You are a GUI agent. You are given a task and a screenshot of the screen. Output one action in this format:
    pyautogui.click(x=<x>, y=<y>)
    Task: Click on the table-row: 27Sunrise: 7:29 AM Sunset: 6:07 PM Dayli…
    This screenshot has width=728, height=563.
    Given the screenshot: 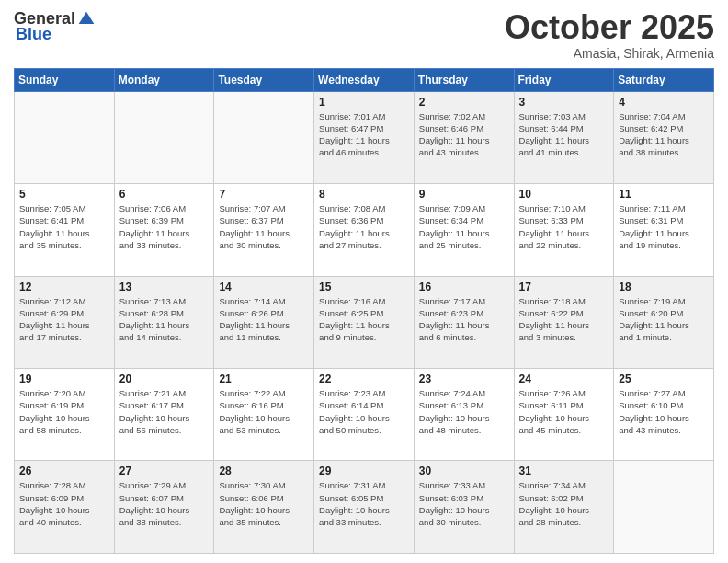 What is the action you would take?
    pyautogui.click(x=164, y=508)
    